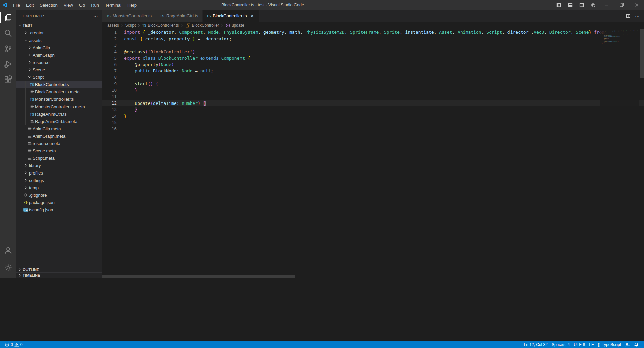 This screenshot has height=348, width=644. I want to click on menu-go: Go, so click(82, 5).